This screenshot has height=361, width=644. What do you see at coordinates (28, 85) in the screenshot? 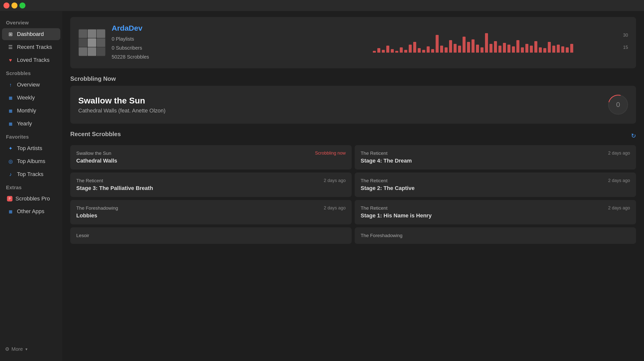
I see `sidebar-label-overview: Overview` at bounding box center [28, 85].